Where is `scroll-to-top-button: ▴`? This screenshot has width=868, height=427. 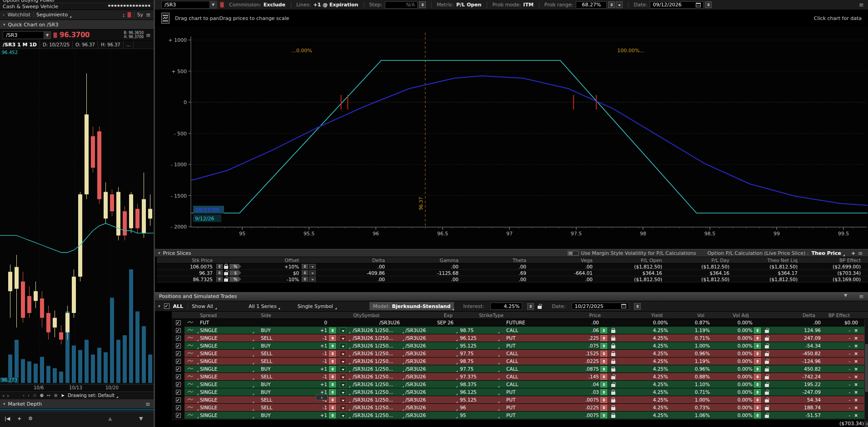
scroll-to-top-button: ▴ is located at coordinates (322, 397).